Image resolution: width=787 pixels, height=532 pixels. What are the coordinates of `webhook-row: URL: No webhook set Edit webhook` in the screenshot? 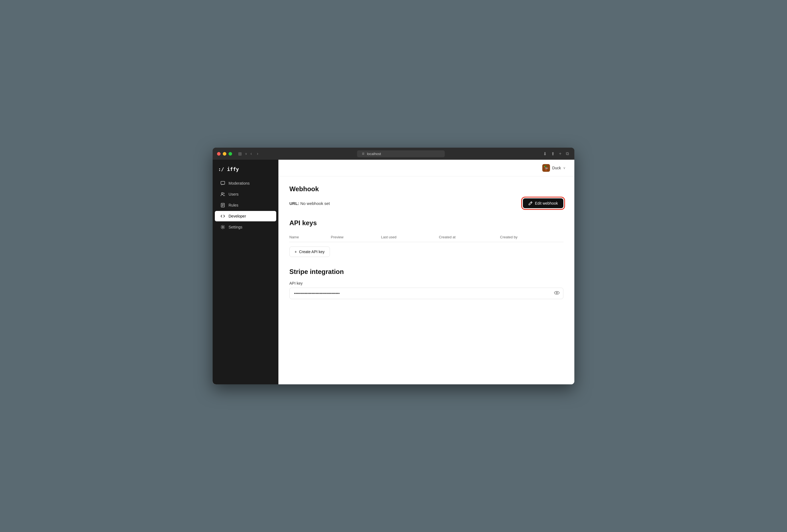 It's located at (427, 203).